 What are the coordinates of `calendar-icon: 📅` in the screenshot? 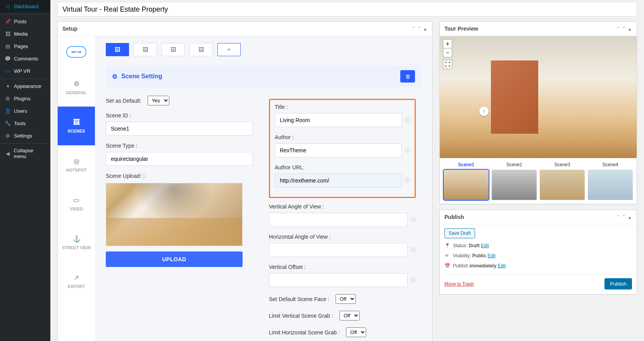 It's located at (447, 266).